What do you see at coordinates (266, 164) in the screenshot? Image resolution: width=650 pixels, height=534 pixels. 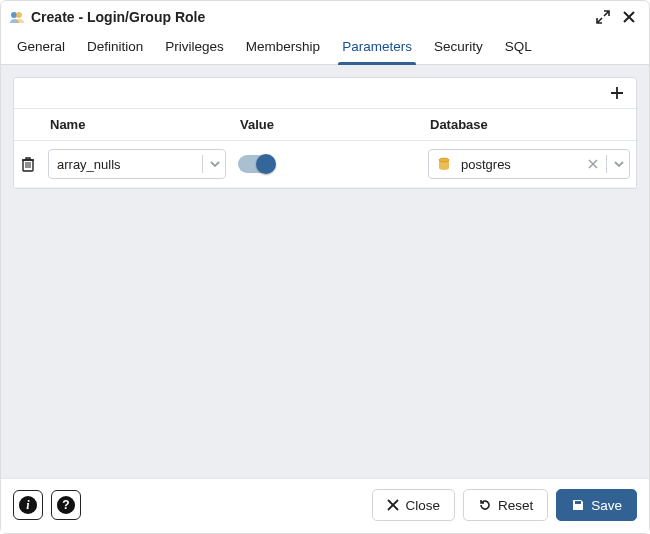 I see `toggle-knob` at bounding box center [266, 164].